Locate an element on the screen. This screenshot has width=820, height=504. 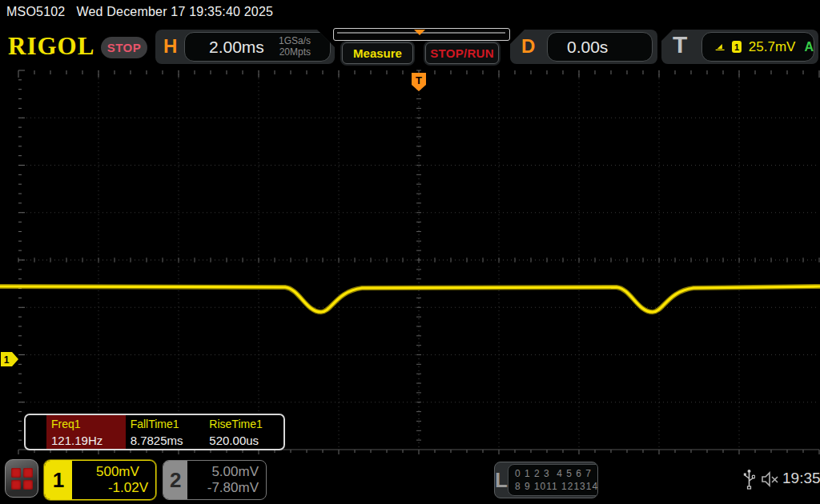
digital-channel-list: 0 1 2 3 4 5 6 7 8 9 1011 12131415 is located at coordinates (553, 480).